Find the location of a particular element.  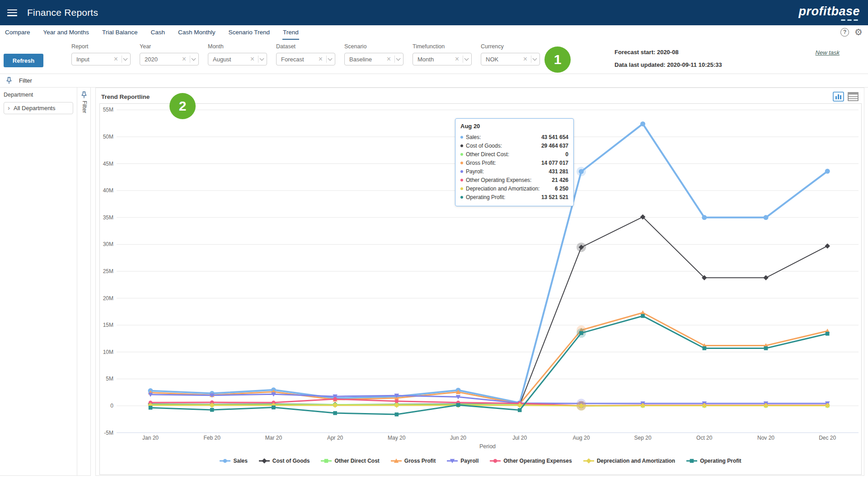

tooltip-row: Other Operating Expenses:21 426 is located at coordinates (514, 180).